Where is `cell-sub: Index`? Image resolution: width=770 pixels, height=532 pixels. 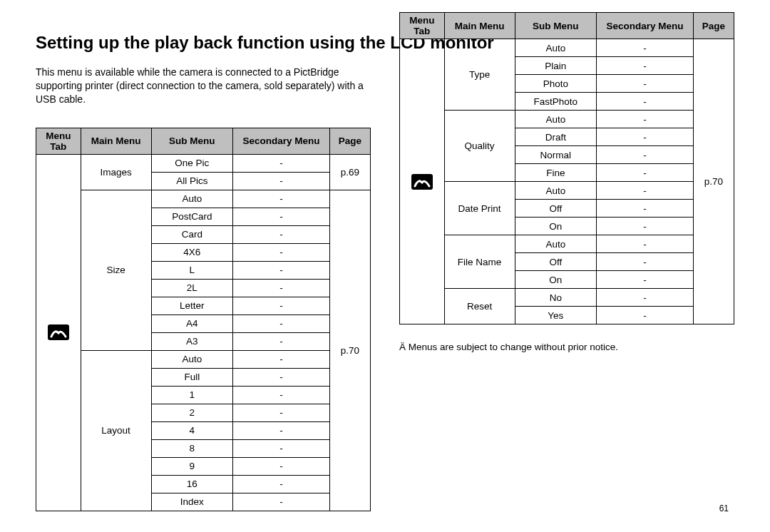
cell-sub: Index is located at coordinates (192, 502).